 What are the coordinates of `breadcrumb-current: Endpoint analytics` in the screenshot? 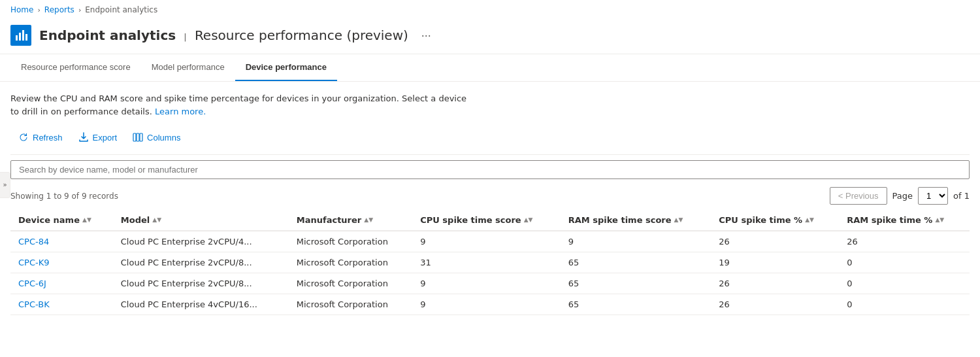 It's located at (122, 10).